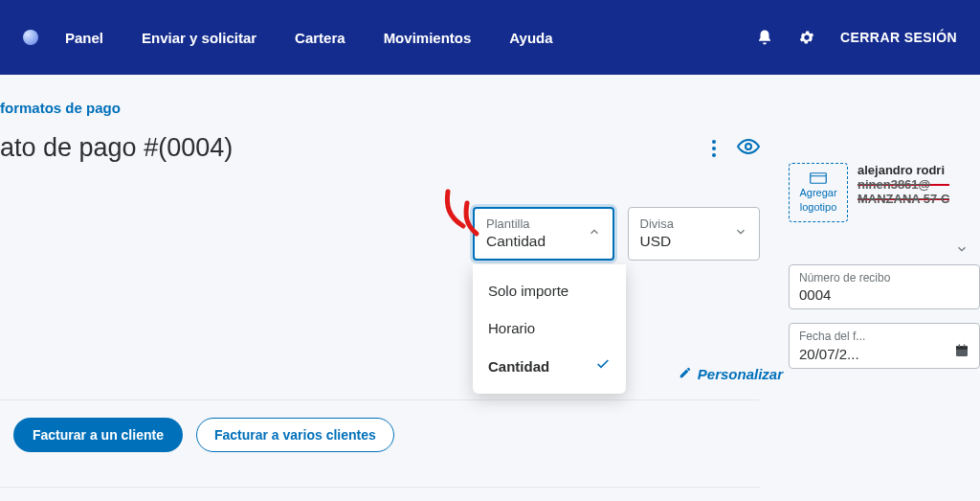  What do you see at coordinates (295, 435) in the screenshot?
I see `invoice-many-button: Facturar a varios clientes` at bounding box center [295, 435].